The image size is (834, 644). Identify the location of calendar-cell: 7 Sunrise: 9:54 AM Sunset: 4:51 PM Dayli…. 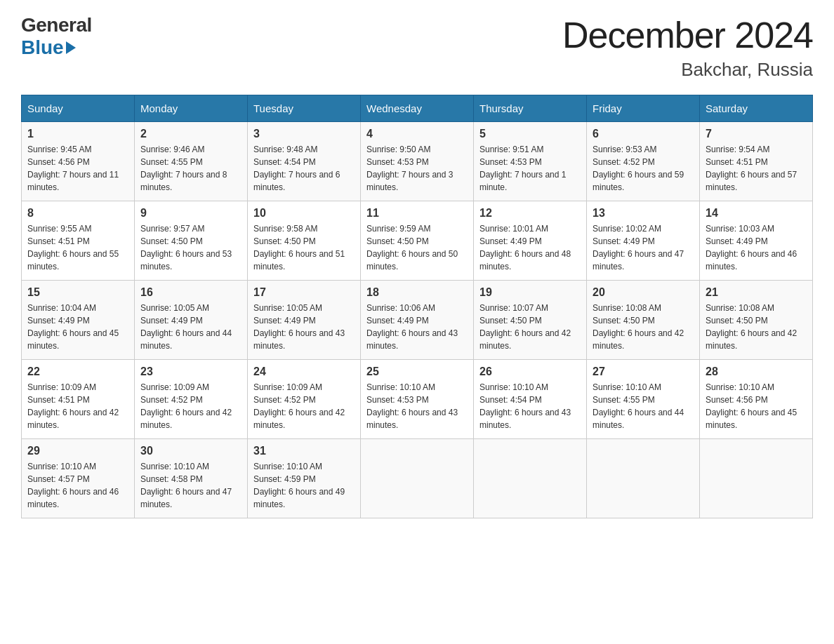
(757, 161).